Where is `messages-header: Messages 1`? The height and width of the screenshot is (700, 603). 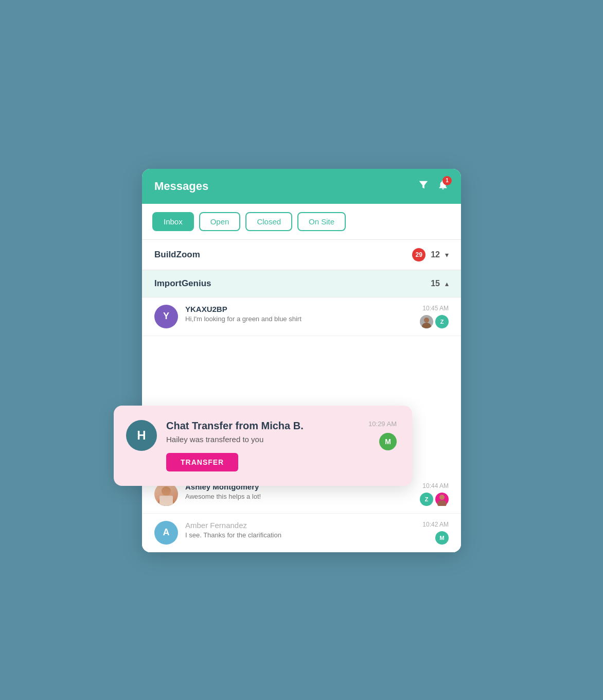 messages-header: Messages 1 is located at coordinates (302, 186).